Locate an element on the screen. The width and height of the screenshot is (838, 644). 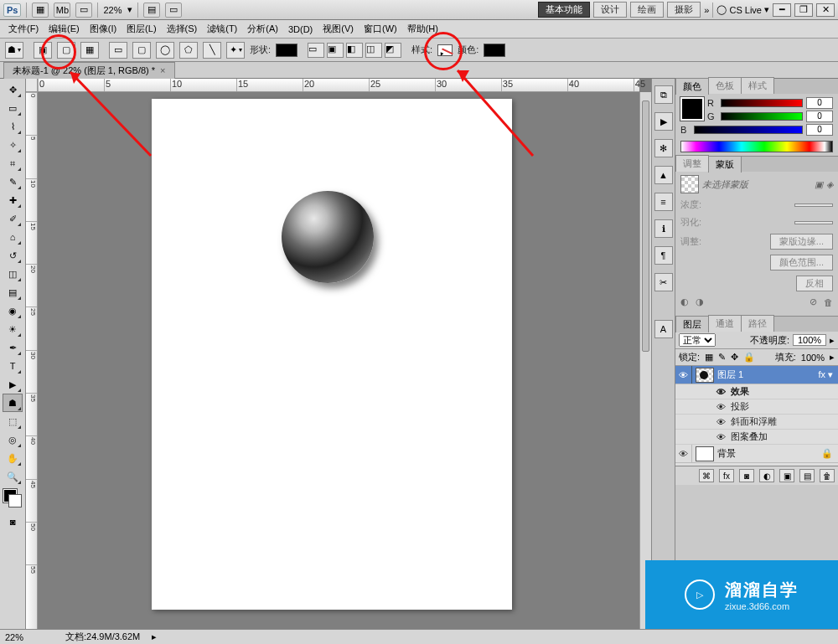
tool-preset-picker: ☗ is located at coordinates (14, 50).